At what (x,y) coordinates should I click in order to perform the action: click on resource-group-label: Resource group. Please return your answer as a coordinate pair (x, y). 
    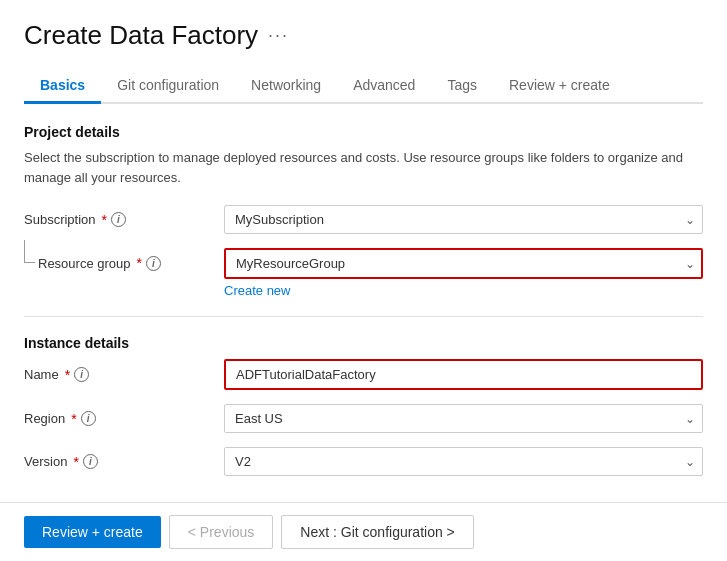
    Looking at the image, I should click on (84, 264).